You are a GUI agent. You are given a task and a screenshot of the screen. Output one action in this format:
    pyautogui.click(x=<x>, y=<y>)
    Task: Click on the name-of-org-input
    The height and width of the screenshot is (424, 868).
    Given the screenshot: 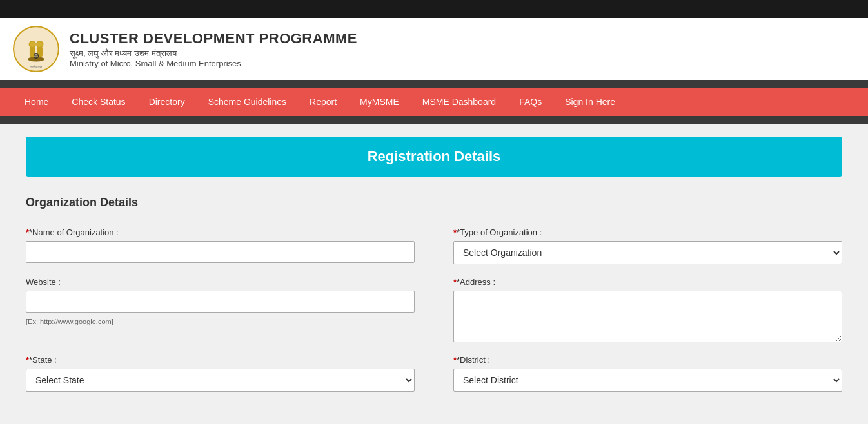 What is the action you would take?
    pyautogui.click(x=221, y=252)
    